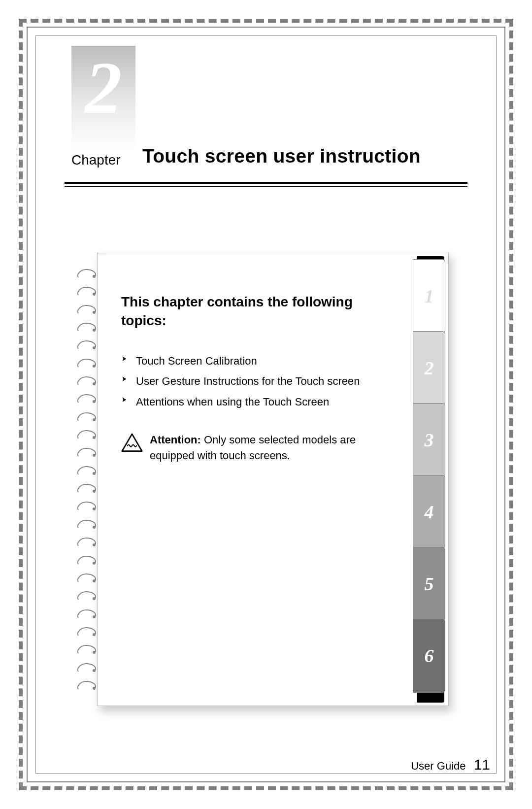 The image size is (532, 809). I want to click on attention-label: Attention:, so click(175, 439).